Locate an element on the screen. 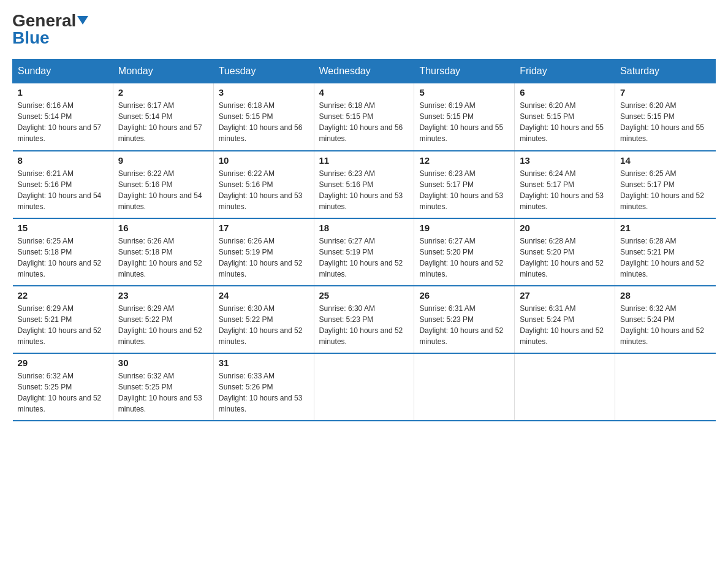 Image resolution: width=728 pixels, height=563 pixels. calendar-cell: 21Sunrise: 6:28 AMSunset: 5:21 PMDayligh… is located at coordinates (665, 252).